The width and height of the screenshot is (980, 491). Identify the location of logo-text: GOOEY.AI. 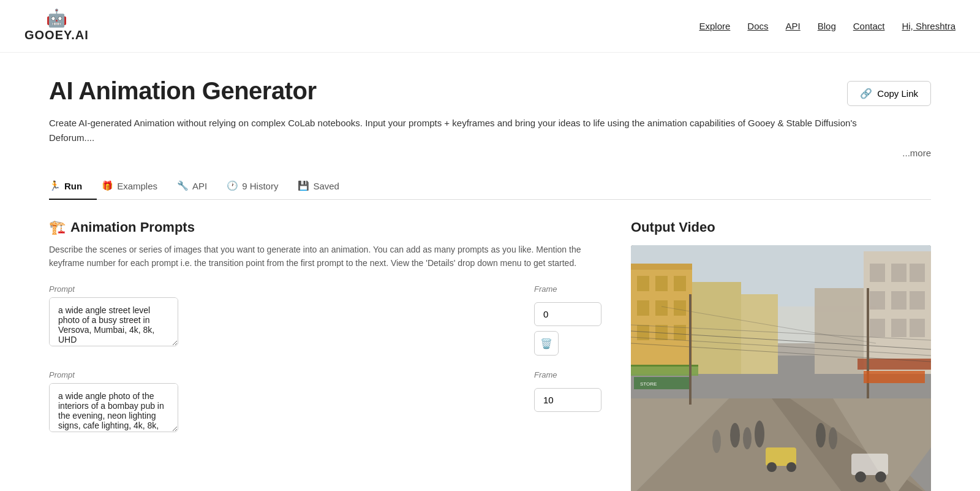
(56, 36).